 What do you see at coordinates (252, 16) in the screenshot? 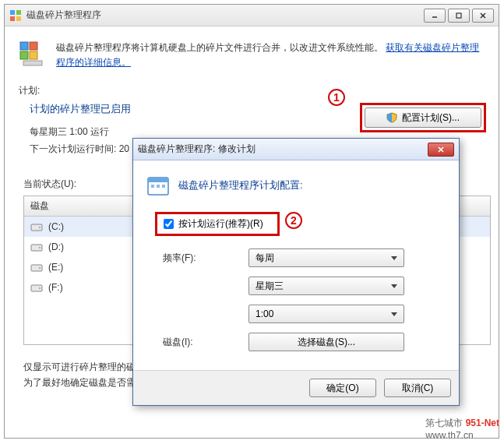
I see `titlebar: 磁盘碎片整理程序` at bounding box center [252, 16].